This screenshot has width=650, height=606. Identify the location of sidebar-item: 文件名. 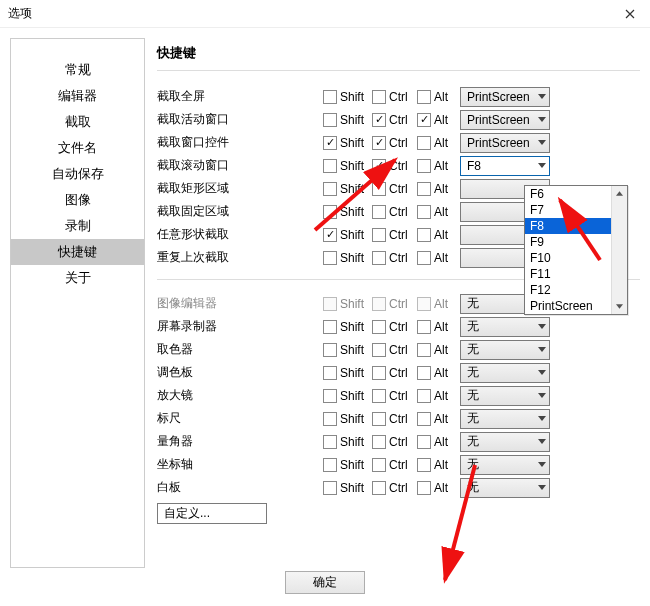
(78, 148).